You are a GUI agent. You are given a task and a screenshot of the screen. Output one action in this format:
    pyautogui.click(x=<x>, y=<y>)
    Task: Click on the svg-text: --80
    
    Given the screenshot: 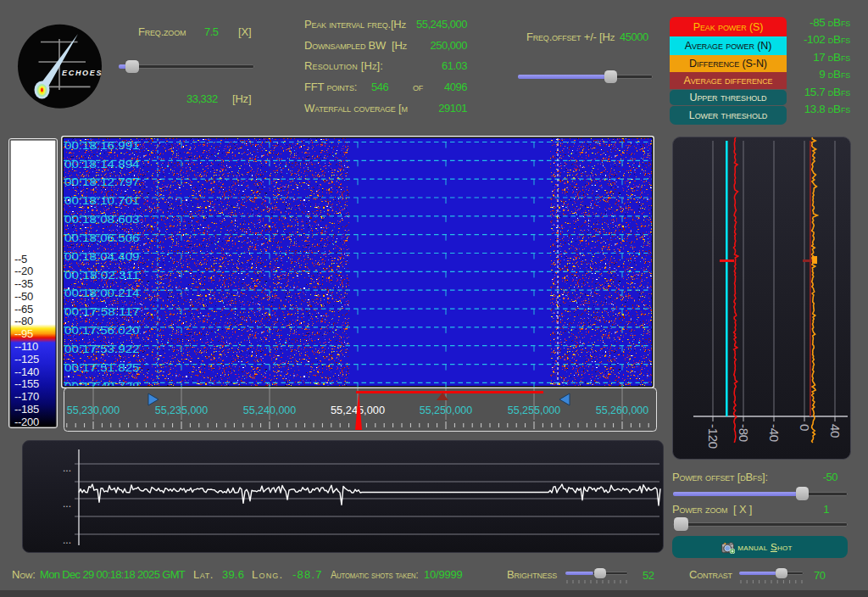 What is the action you would take?
    pyautogui.click(x=24, y=321)
    